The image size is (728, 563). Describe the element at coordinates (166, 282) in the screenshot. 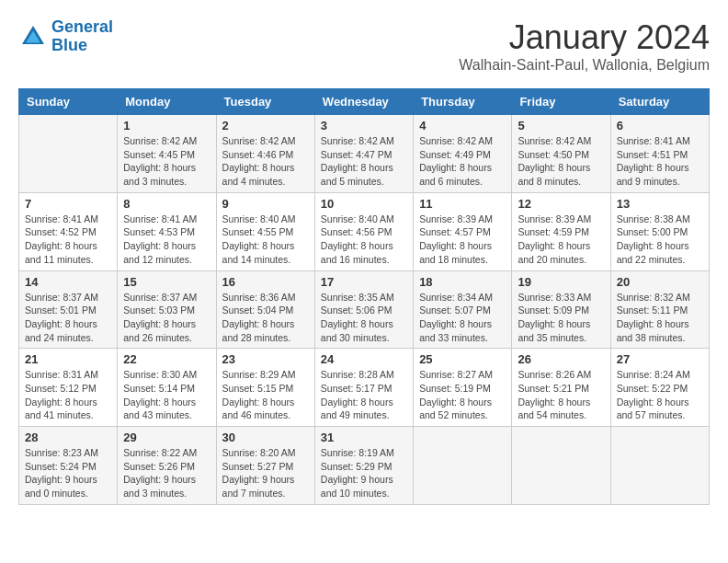

I see `day-number: 15` at that location.